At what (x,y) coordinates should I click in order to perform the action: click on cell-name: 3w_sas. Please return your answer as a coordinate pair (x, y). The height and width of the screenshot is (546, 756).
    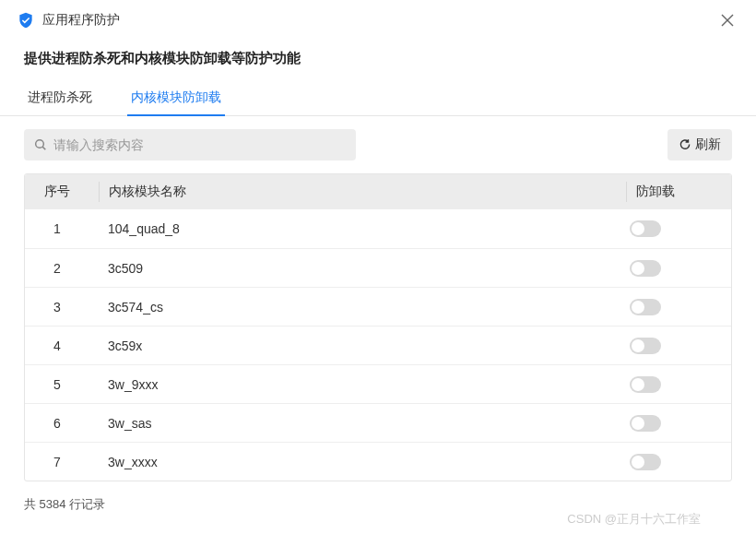
    Looking at the image, I should click on (362, 423).